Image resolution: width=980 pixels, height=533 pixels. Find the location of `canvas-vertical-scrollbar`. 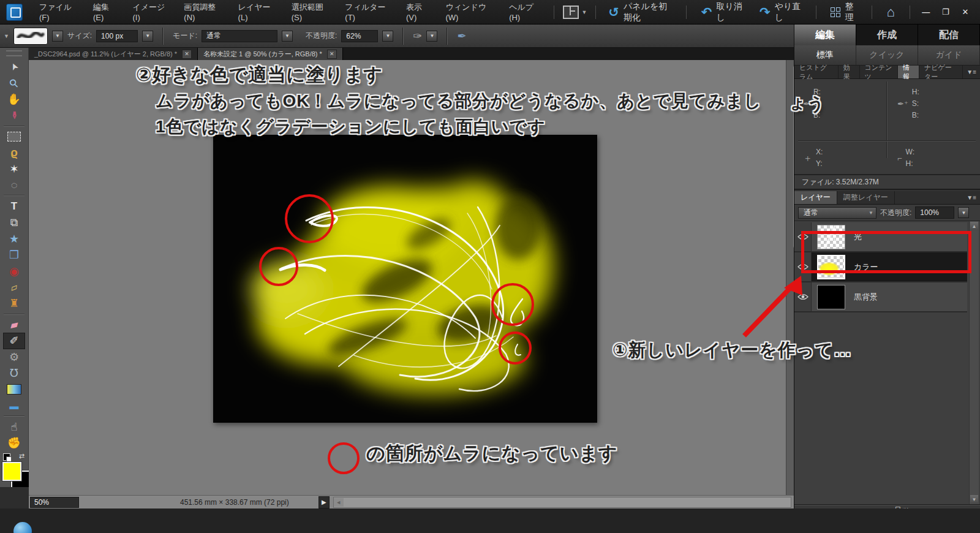

canvas-vertical-scrollbar is located at coordinates (790, 278).